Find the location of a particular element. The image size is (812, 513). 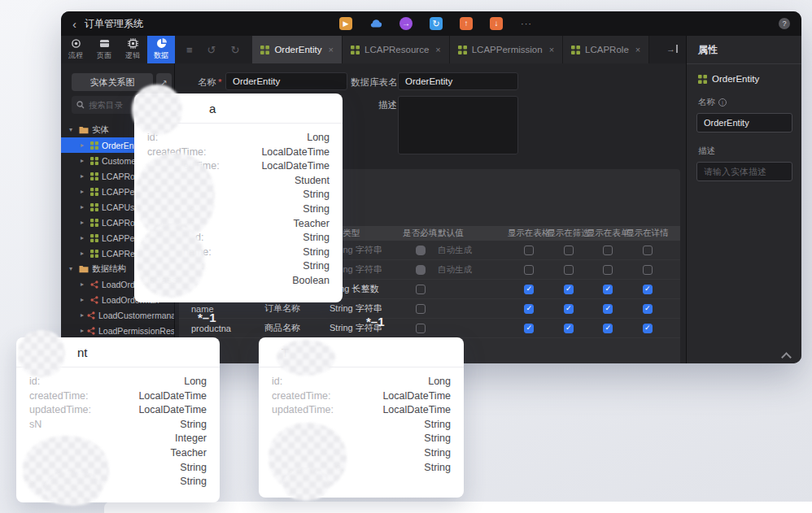

scroll-up-icon is located at coordinates (786, 355).